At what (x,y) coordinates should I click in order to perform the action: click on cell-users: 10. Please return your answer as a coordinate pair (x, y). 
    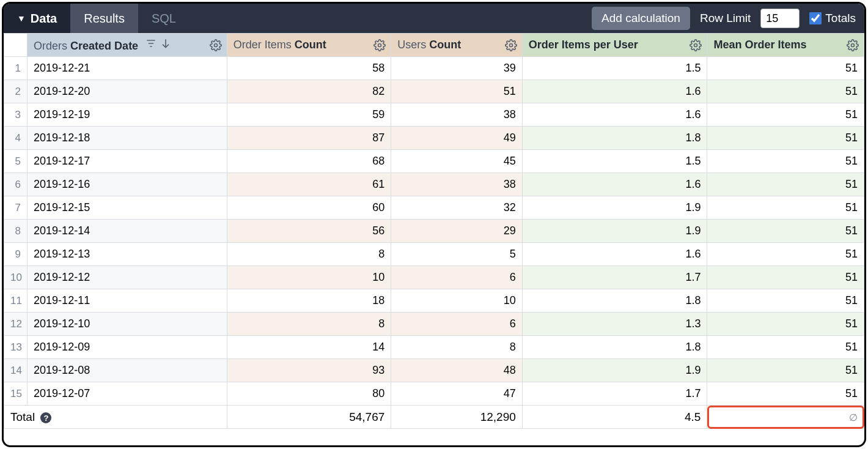
    Looking at the image, I should click on (457, 301).